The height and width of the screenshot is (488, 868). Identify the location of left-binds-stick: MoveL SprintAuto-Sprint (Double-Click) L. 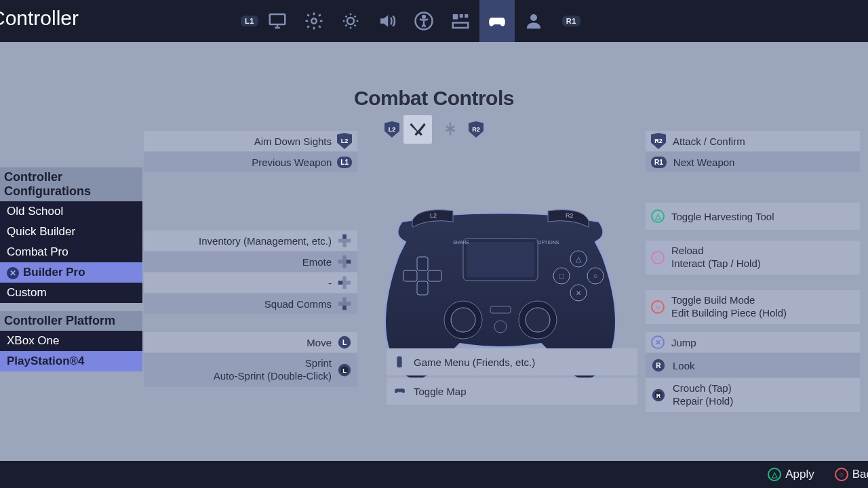
(251, 360).